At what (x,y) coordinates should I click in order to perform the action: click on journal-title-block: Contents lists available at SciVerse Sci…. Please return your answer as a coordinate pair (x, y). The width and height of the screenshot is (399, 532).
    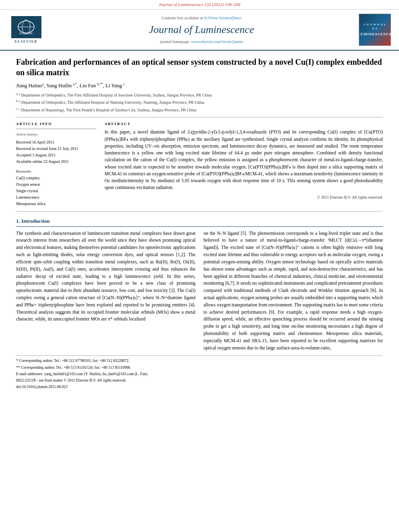
    Looking at the image, I should click on (202, 30).